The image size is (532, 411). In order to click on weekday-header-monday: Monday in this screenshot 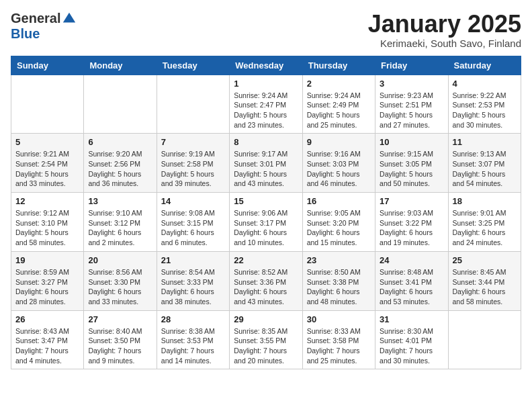, I will do `click(120, 65)`.